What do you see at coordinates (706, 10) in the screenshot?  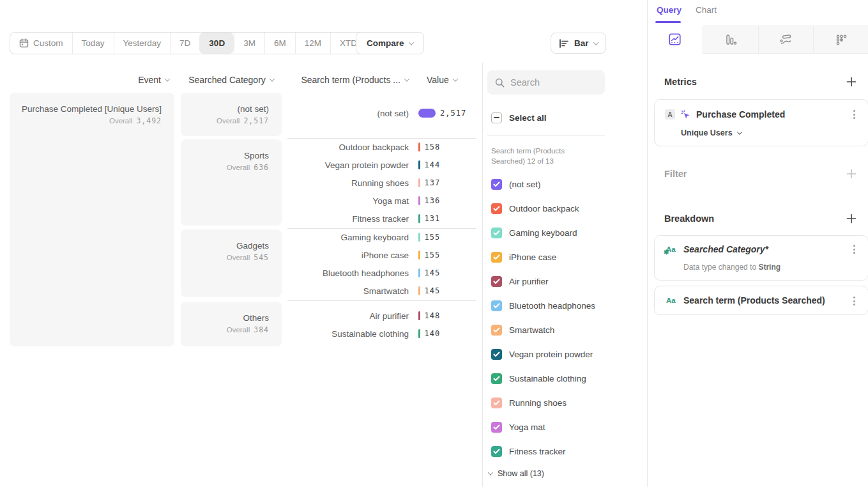 I see `tab-chart: Chart` at bounding box center [706, 10].